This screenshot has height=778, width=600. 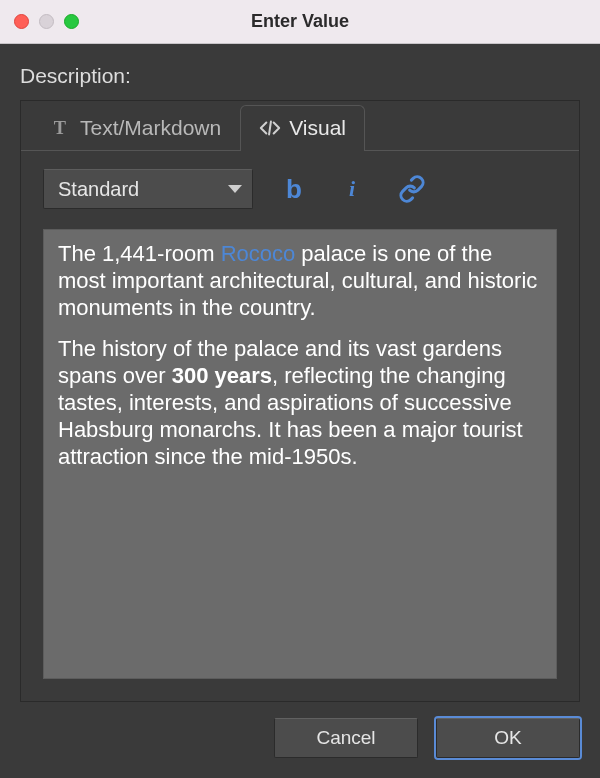 What do you see at coordinates (302, 128) in the screenshot?
I see `tab-visual: Visual` at bounding box center [302, 128].